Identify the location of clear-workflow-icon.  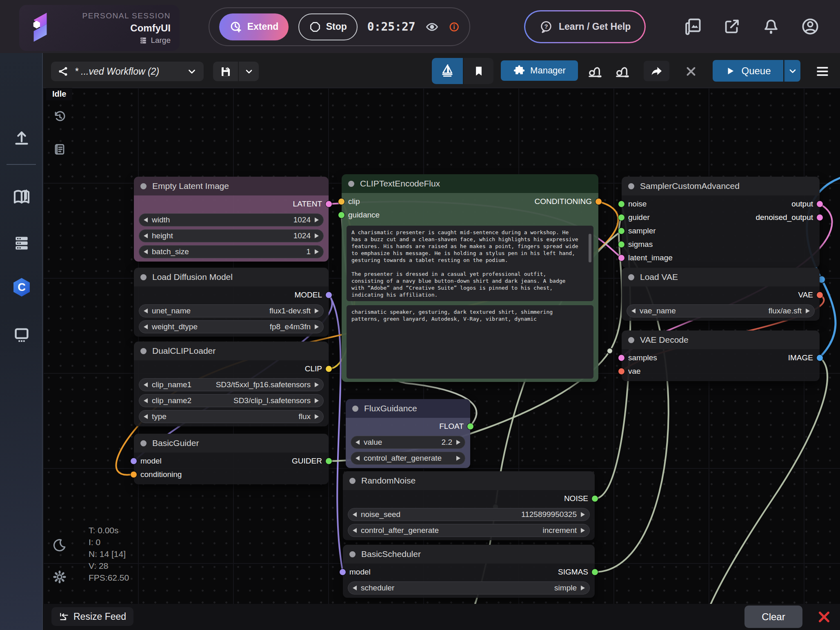
(691, 71).